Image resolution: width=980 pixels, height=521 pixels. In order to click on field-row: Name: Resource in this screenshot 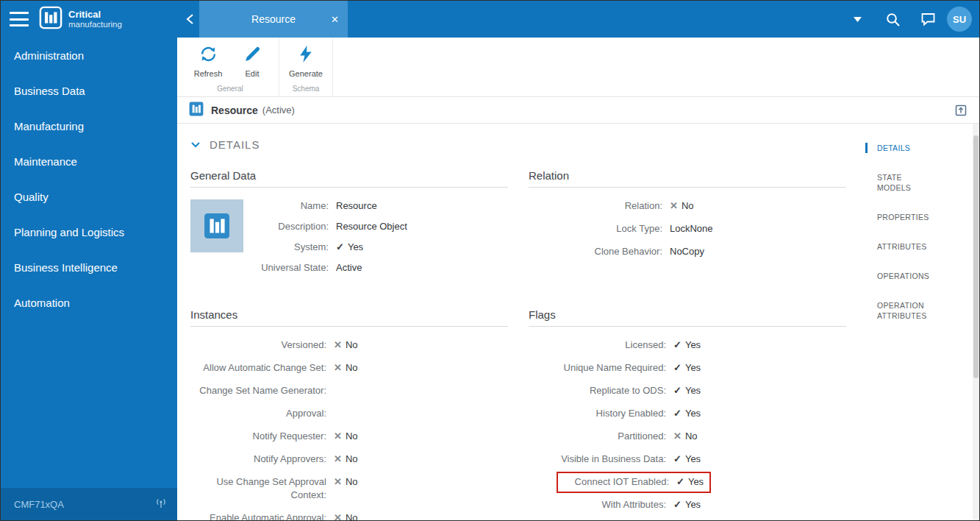, I will do `click(382, 206)`.